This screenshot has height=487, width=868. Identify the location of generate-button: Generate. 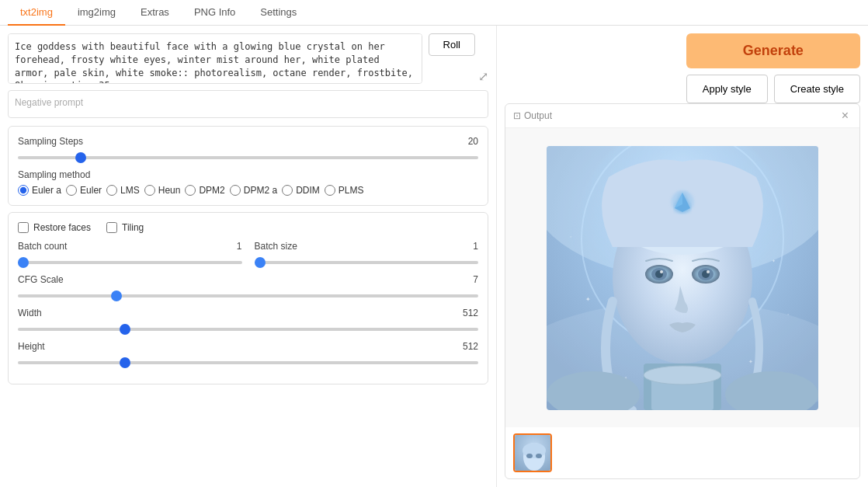
(773, 51).